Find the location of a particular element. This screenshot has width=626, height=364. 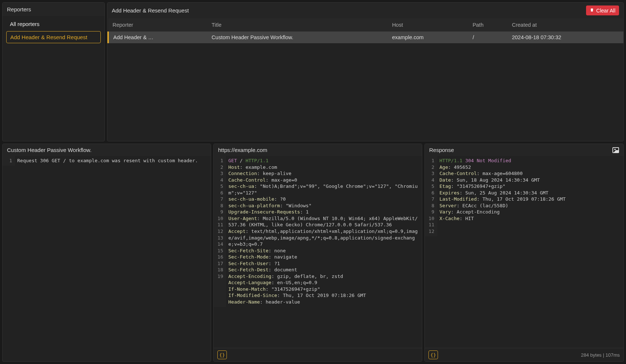

code-line: Server: ECAcc (lac/558D) is located at coordinates (530, 206).